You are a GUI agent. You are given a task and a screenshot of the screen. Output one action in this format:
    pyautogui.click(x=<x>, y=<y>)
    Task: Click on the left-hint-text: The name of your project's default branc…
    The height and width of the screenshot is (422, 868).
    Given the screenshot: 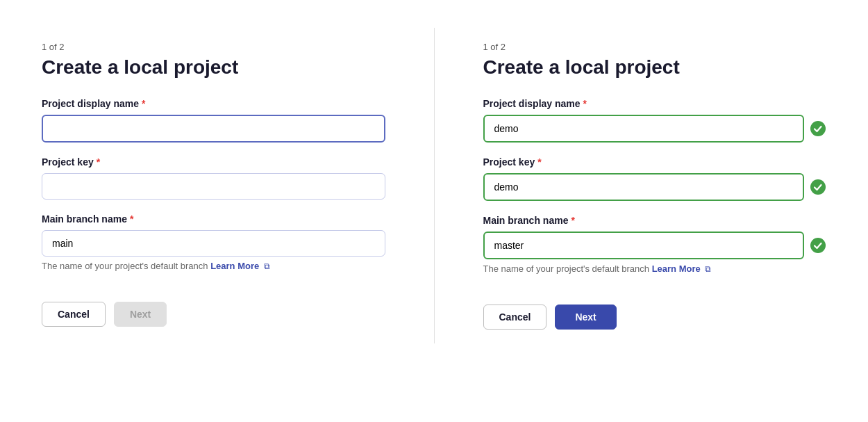 What is the action you would take?
    pyautogui.click(x=214, y=266)
    